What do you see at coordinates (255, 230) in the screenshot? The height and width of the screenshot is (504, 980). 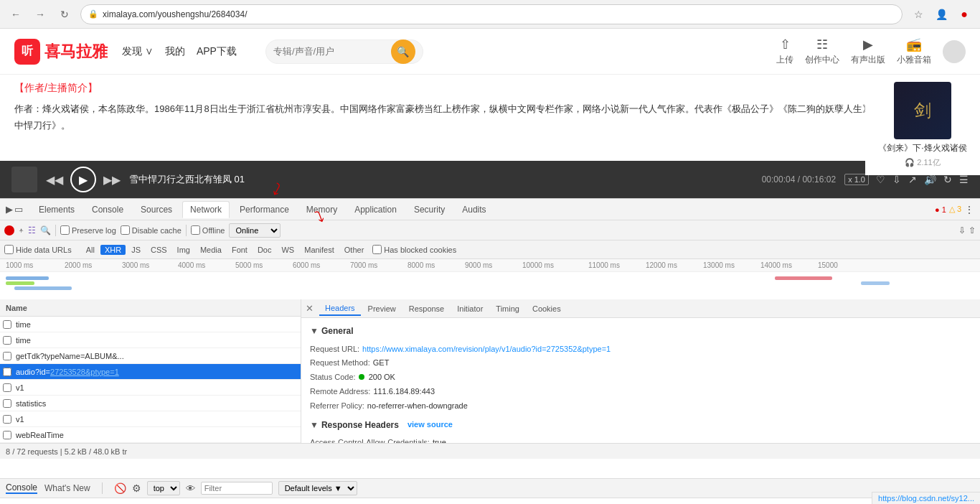 I see `throttle-select: Online Slow 3G Fast 3G` at bounding box center [255, 230].